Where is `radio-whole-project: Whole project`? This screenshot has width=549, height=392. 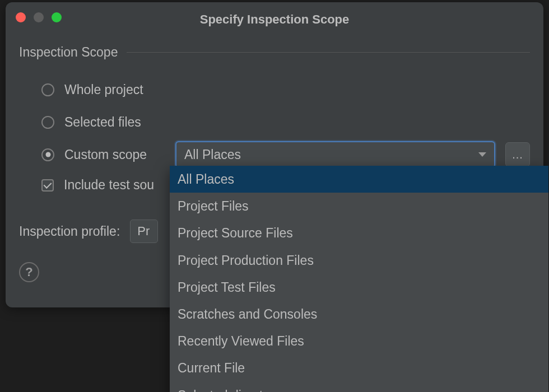 radio-whole-project: Whole project is located at coordinates (274, 90).